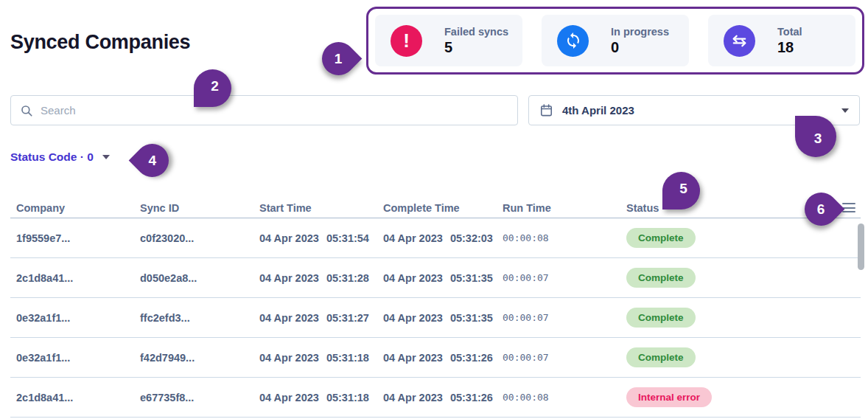 This screenshot has height=419, width=868. I want to click on cell-sync-id: e67735f8..., so click(200, 398).